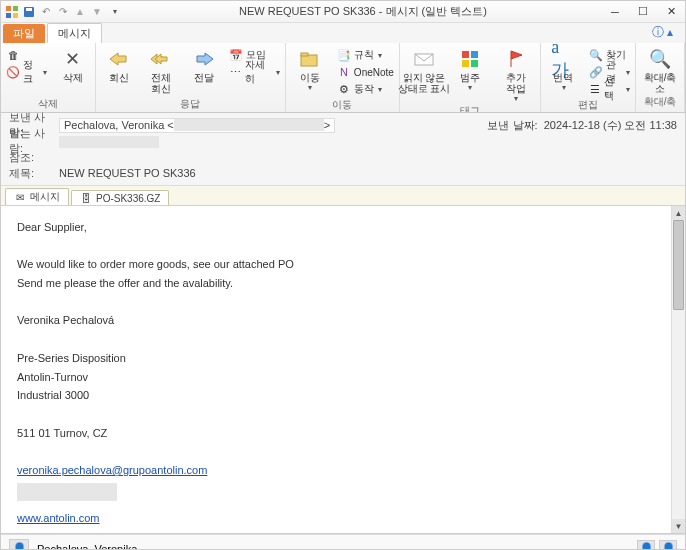 Image resolution: width=686 pixels, height=550 pixels. What do you see at coordinates (336, 378) in the screenshot?
I see `body-line: Antolin-Turnov` at bounding box center [336, 378].